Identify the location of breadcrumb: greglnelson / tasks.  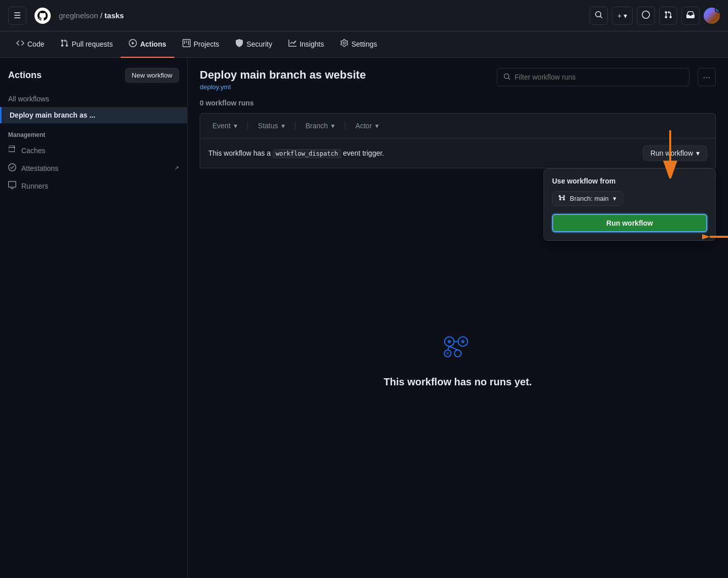
(91, 15).